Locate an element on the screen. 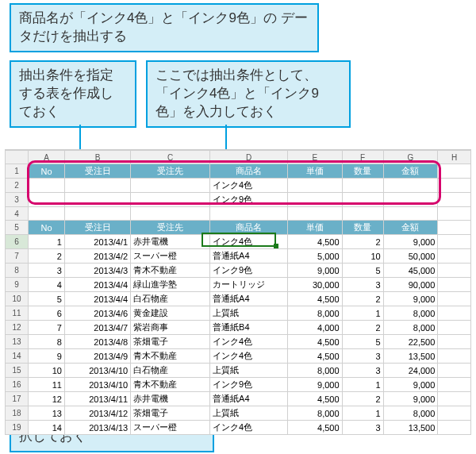  cell-customer: スーパー橙 is located at coordinates (171, 428).